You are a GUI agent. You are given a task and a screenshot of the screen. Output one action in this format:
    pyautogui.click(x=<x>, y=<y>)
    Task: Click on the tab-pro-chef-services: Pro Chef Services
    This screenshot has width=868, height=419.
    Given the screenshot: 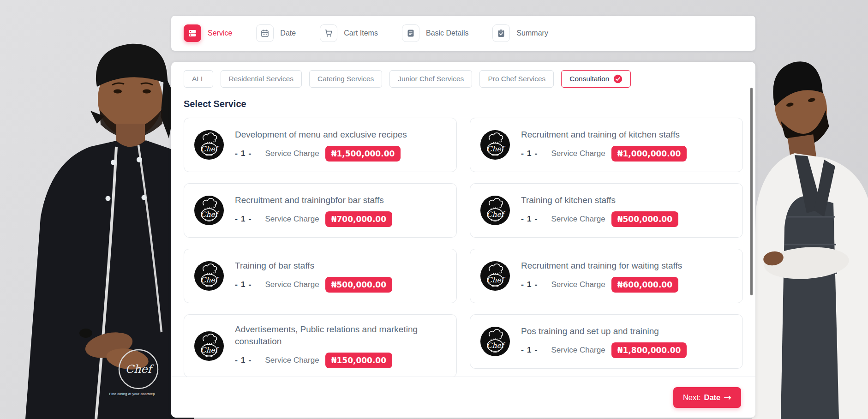 What is the action you would take?
    pyautogui.click(x=517, y=79)
    